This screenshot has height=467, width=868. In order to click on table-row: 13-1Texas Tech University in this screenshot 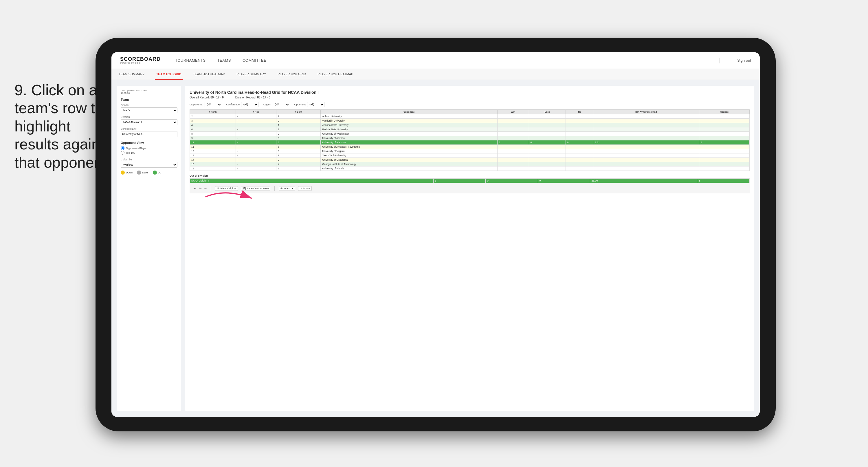, I will do `click(470, 156)`.